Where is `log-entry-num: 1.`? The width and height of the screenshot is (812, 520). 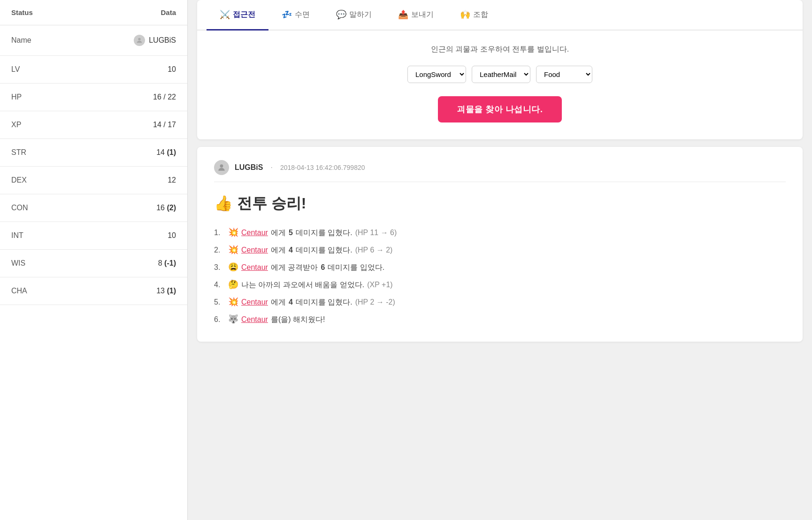 log-entry-num: 1. is located at coordinates (220, 233).